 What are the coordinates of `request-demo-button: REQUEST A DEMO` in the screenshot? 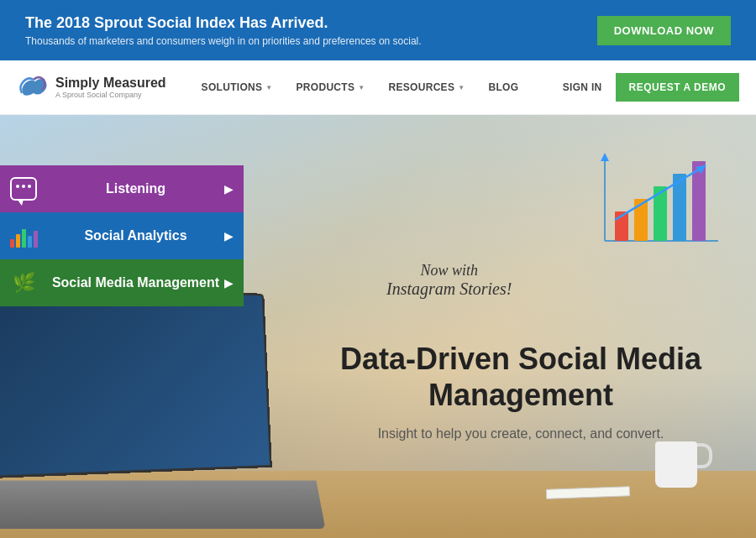 It's located at (677, 87).